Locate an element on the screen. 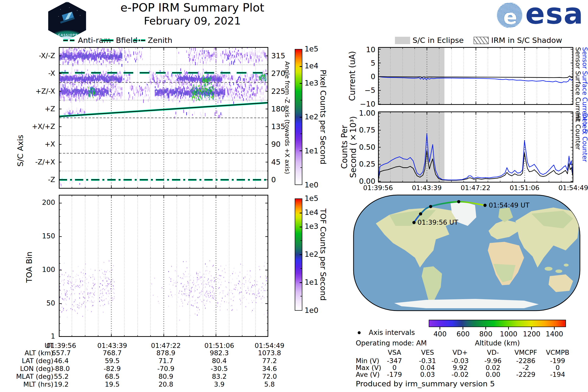  ephemeris-cell: 3.9 is located at coordinates (219, 384).